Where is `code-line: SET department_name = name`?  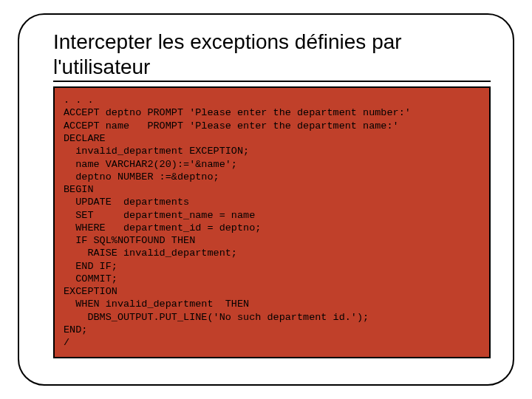
code-line: SET department_name = name is located at coordinates (160, 216).